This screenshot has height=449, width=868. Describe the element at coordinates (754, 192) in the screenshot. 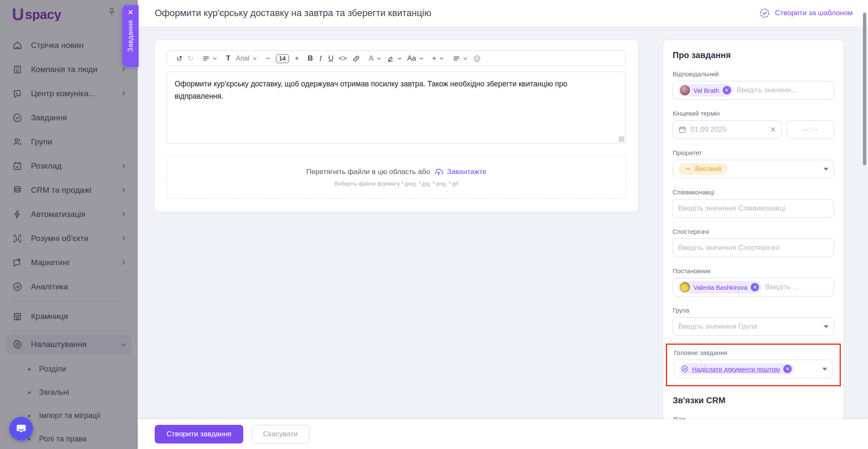

I see `coexecutors-label: Співвиконавці` at that location.